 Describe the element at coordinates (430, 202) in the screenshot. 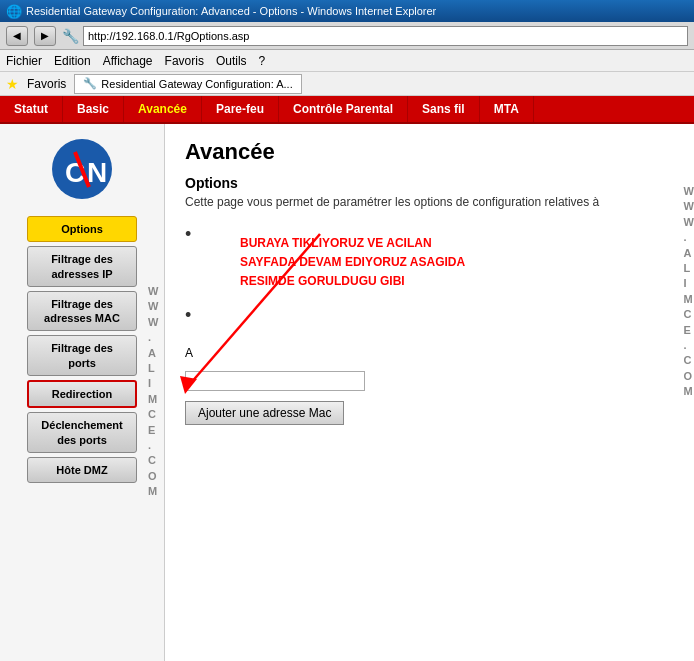

I see `description-text: Cette page vous permet de paramétrer les…` at that location.